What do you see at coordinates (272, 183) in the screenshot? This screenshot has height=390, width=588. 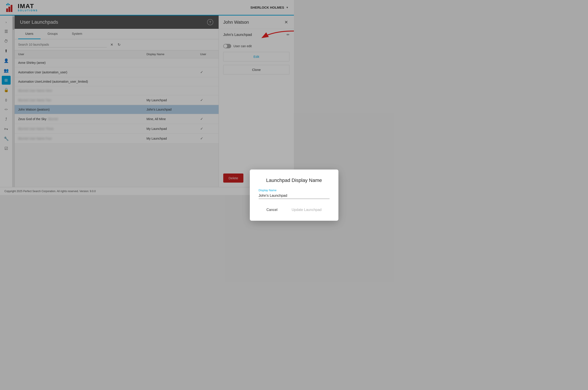 I see `modal-dialog: Launchpad Display Name Display Name Canc…` at bounding box center [272, 183].